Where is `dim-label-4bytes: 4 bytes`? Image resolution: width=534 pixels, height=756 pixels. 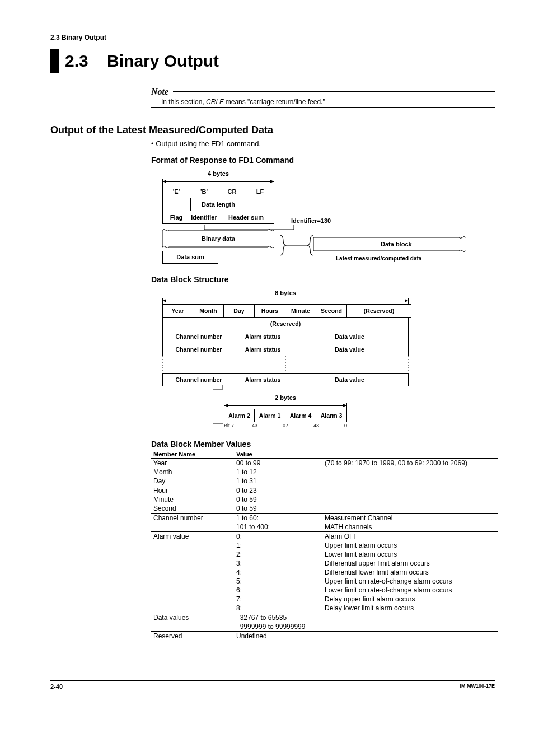 dim-label-4bytes: 4 bytes is located at coordinates (218, 175).